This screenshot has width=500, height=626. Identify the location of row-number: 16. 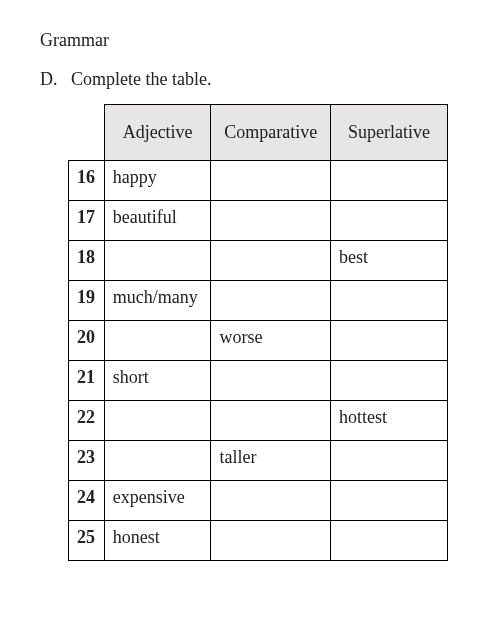
(87, 181).